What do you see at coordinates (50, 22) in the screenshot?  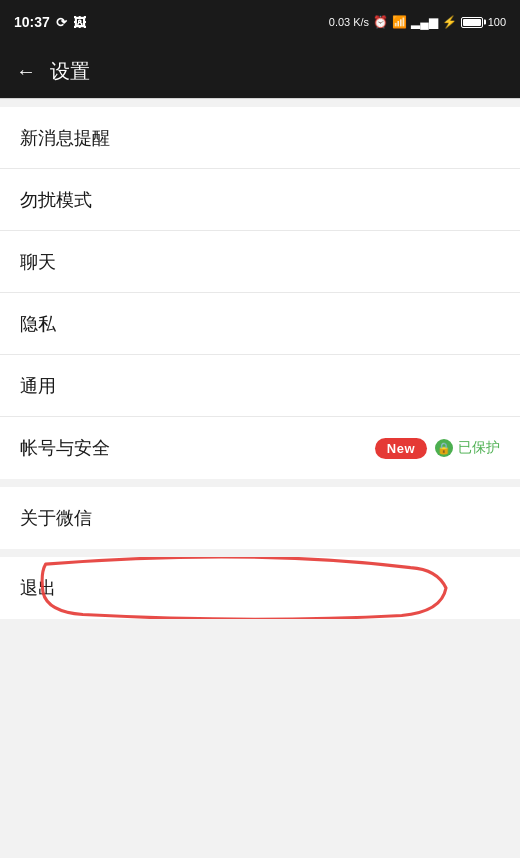 I see `status-time: 10:37 ⟳ 🖼` at bounding box center [50, 22].